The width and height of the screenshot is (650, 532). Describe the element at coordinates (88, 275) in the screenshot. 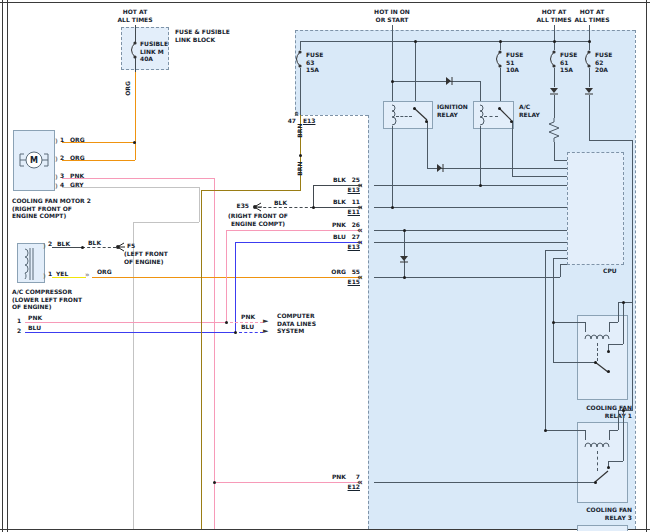

I see `splice-icon: »` at that location.